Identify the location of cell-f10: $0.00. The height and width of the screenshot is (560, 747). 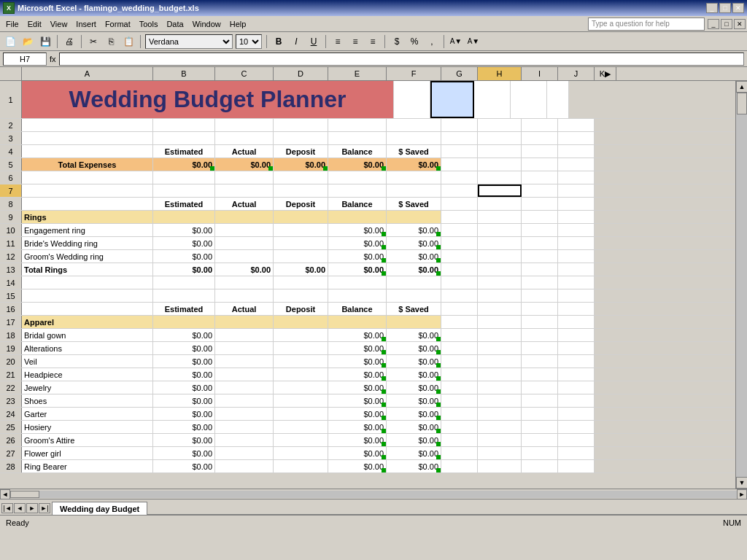
(414, 230).